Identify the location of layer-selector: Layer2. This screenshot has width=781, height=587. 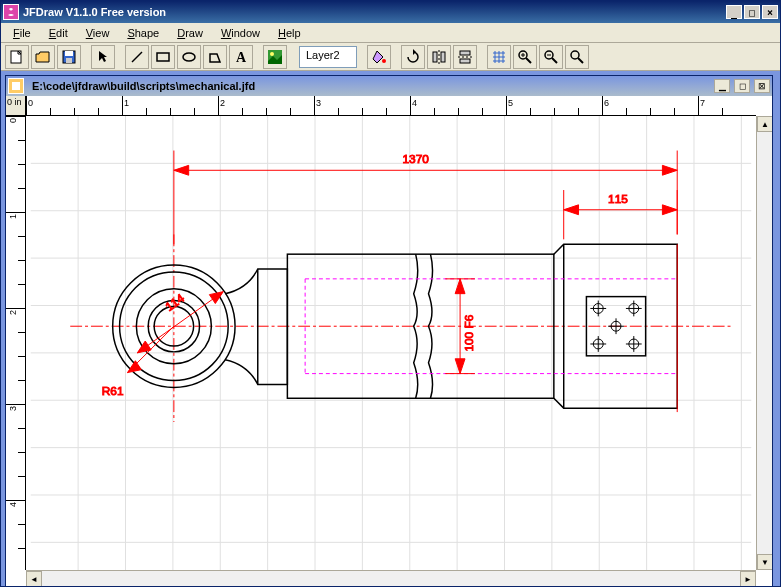
(328, 57).